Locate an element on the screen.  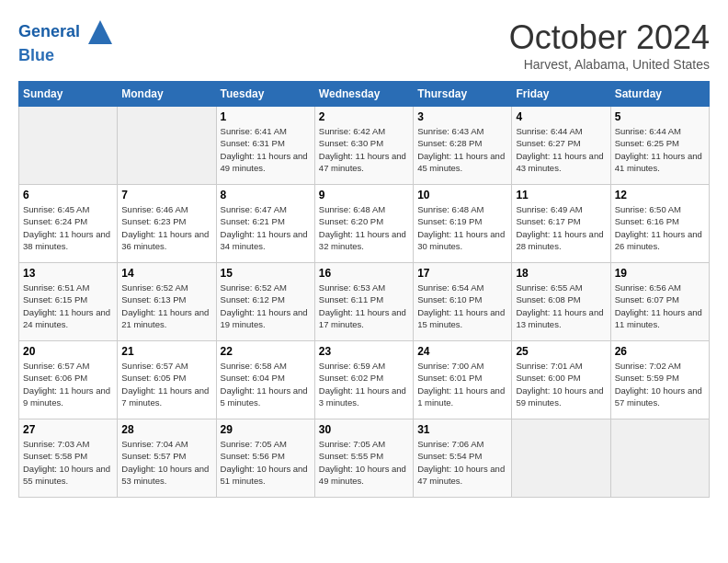
day-number: 16 is located at coordinates (364, 273).